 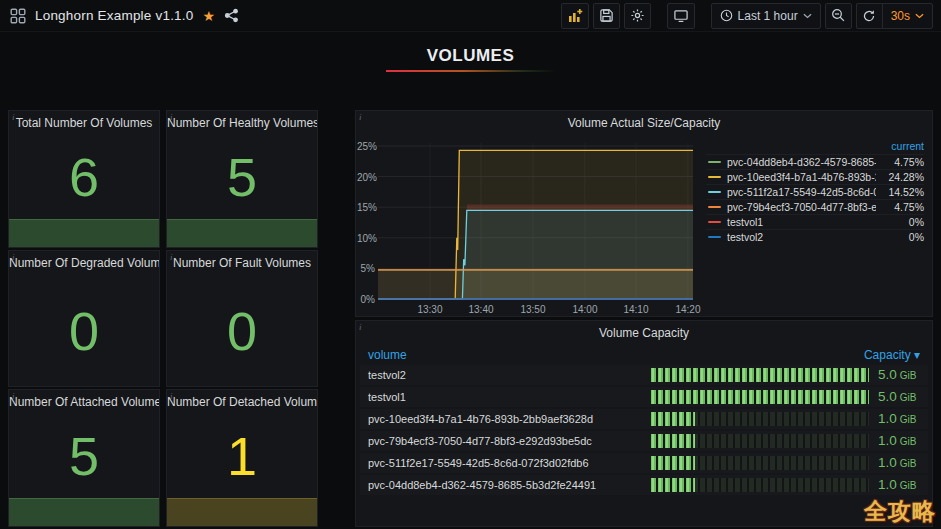 What do you see at coordinates (815, 222) in the screenshot?
I see `legend-row: testvol10%` at bounding box center [815, 222].